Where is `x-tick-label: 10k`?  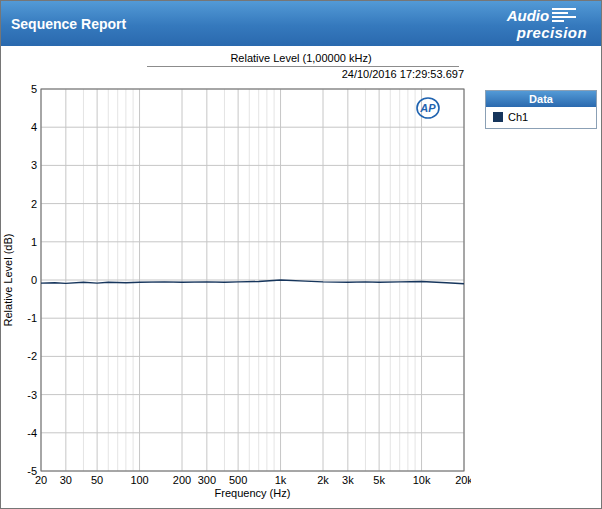 x-tick-label: 10k is located at coordinates (422, 480).